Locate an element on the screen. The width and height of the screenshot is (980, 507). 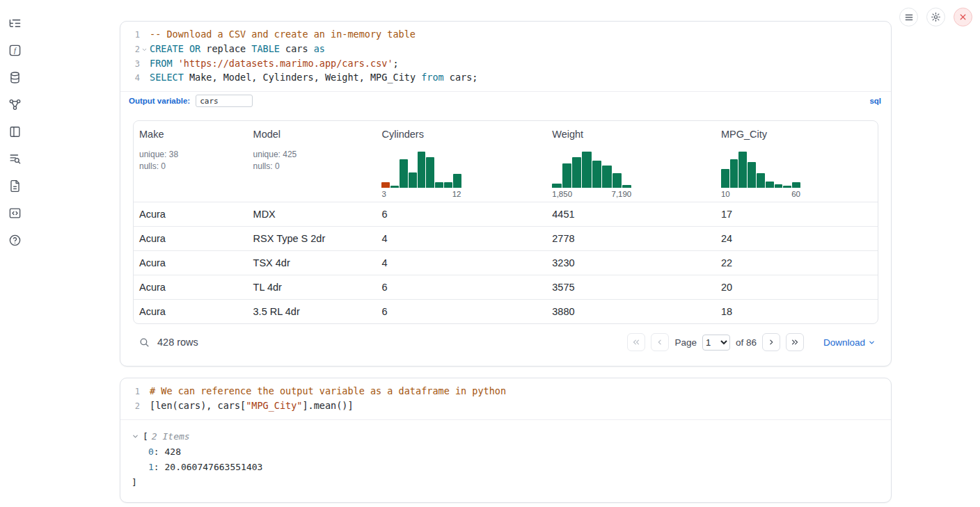
search-icon is located at coordinates (145, 342).